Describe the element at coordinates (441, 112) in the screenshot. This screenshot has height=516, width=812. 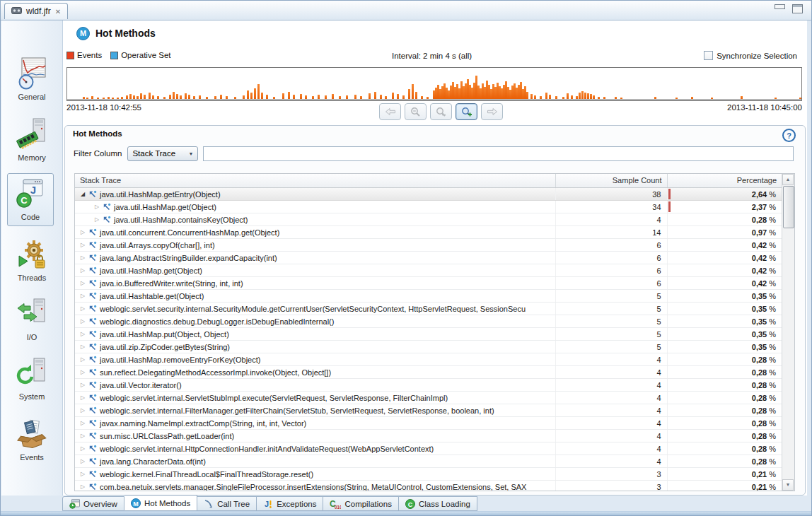
I see `zoom-selection-button` at that location.